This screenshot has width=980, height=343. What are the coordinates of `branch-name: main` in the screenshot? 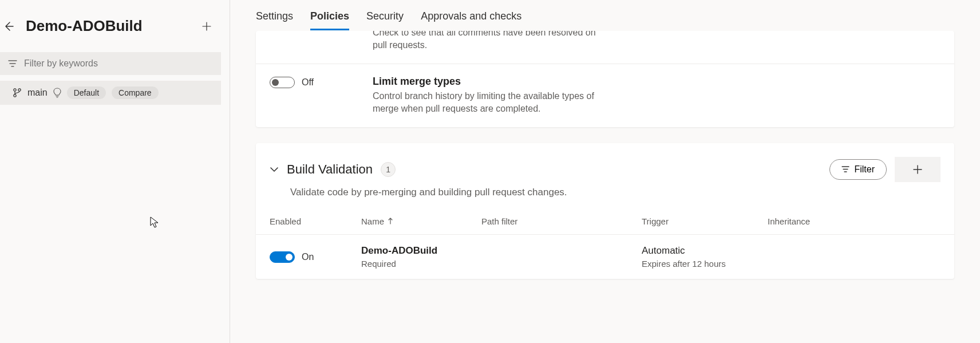 It's located at (38, 93).